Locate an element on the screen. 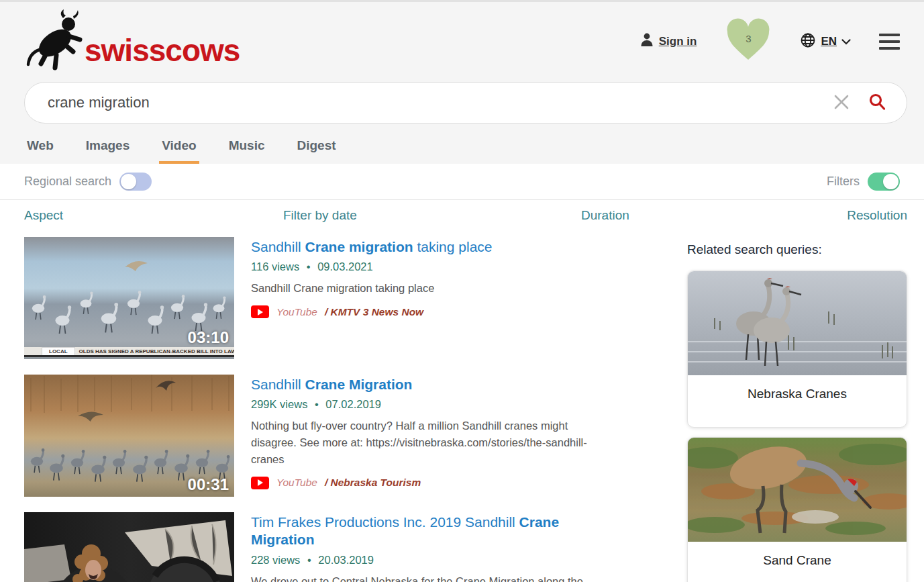 Image resolution: width=924 pixels, height=582 pixels. video-thumbnail: 03:10 LOCAL OLDS HAS SIGNED A REPUBLICAN… is located at coordinates (129, 298).